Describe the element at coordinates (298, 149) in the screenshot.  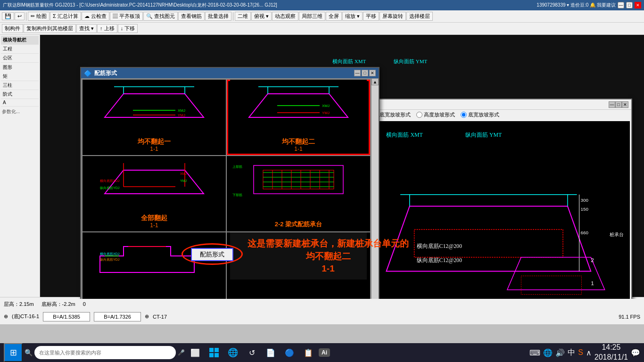
I see `cell2-sub: 1-1` at that location.